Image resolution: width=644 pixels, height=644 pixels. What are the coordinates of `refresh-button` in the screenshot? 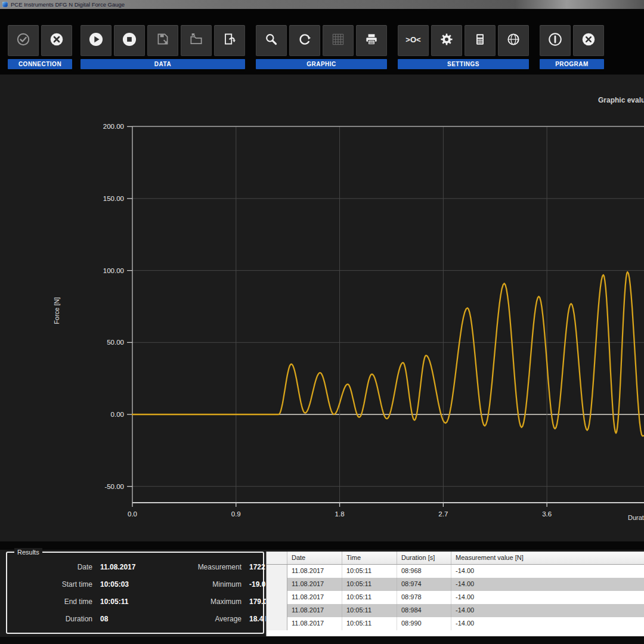 It's located at (305, 41).